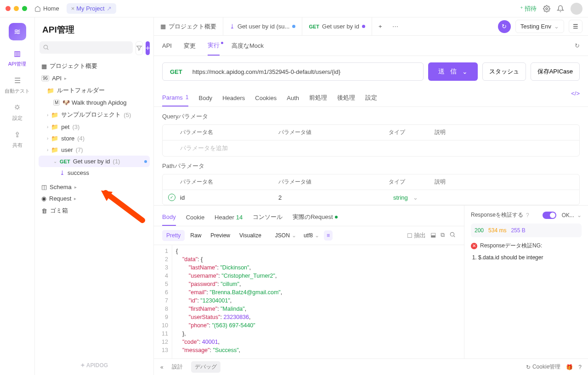  What do you see at coordinates (346, 98) in the screenshot?
I see `param-tab-post: 後処理` at bounding box center [346, 98].